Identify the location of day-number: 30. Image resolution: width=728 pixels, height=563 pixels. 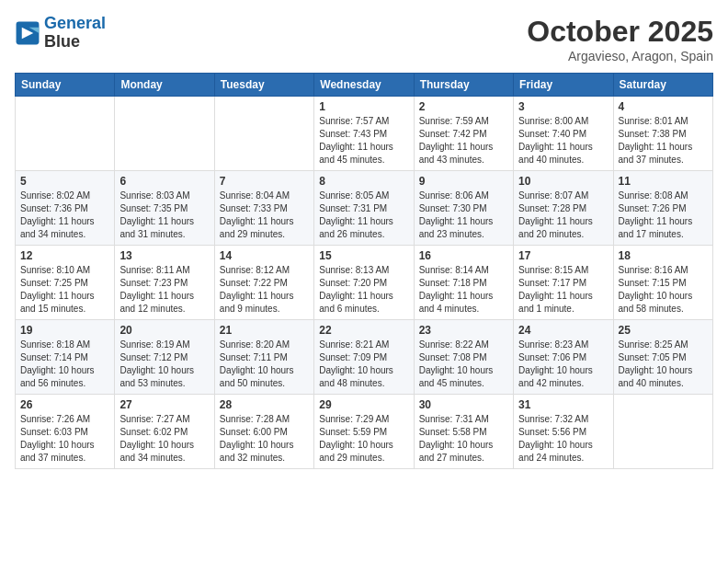
(463, 405).